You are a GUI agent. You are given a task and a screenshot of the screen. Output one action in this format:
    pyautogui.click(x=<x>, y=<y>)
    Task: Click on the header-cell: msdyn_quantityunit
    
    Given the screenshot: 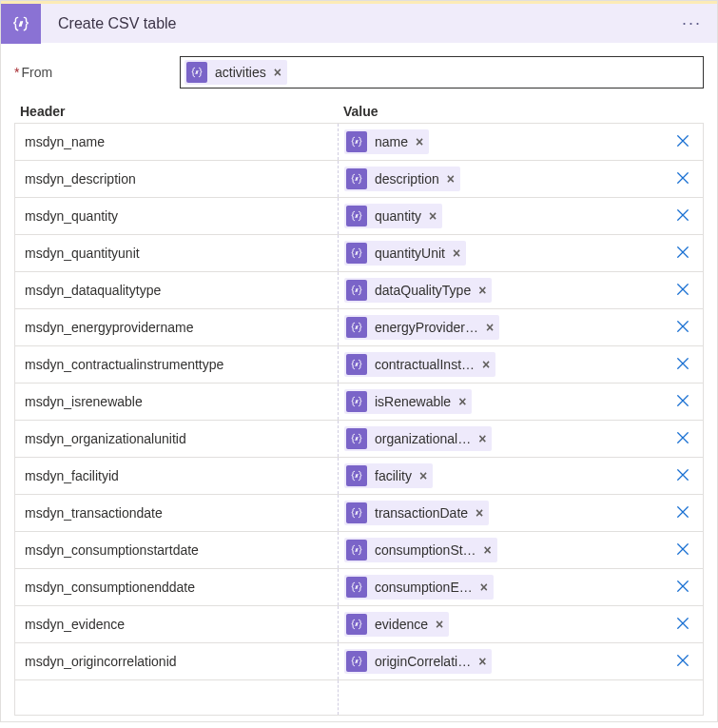 What is the action you would take?
    pyautogui.click(x=177, y=253)
    